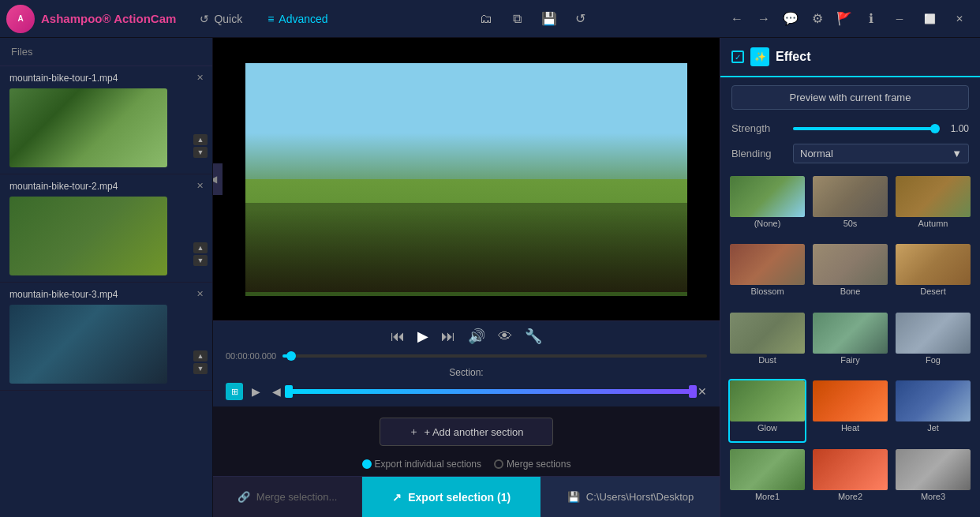 Image resolution: width=980 pixels, height=517 pixels. What do you see at coordinates (200, 294) in the screenshot?
I see `close-file-3-button: ✕` at bounding box center [200, 294].